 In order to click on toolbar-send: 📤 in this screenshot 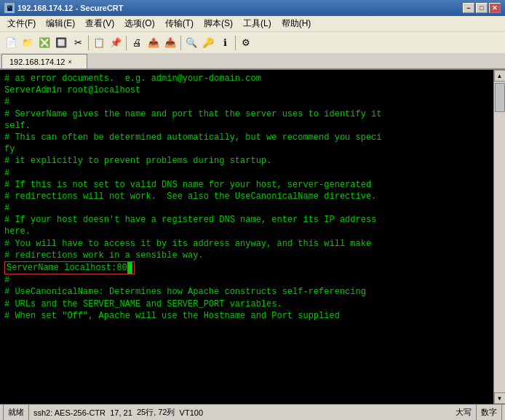, I will do `click(154, 43)`.